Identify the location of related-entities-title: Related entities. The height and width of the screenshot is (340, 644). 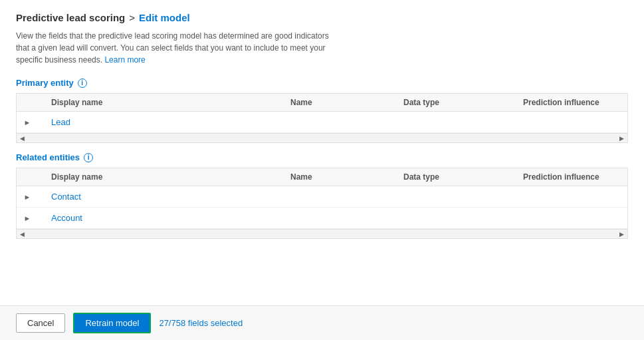
(48, 157).